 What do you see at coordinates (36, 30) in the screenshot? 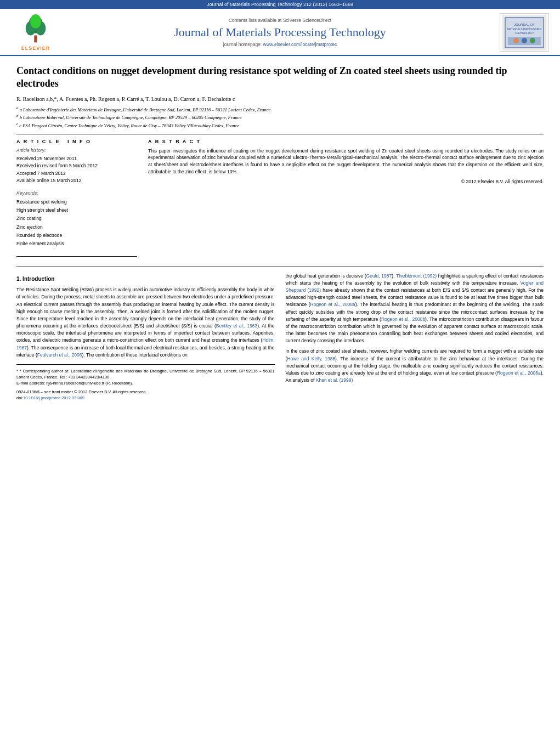
I see `elsevier-tree-icon` at bounding box center [36, 30].